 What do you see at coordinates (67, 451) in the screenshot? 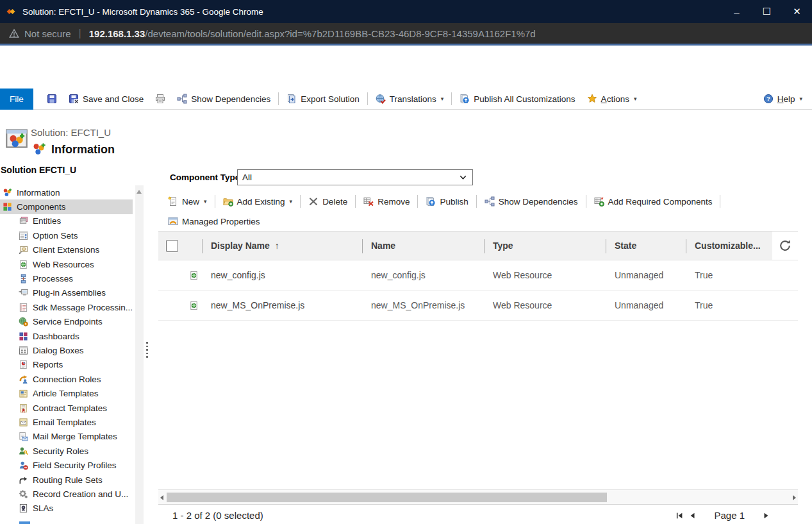
I see `sidebar-item-security-roles: Security Roles` at bounding box center [67, 451].